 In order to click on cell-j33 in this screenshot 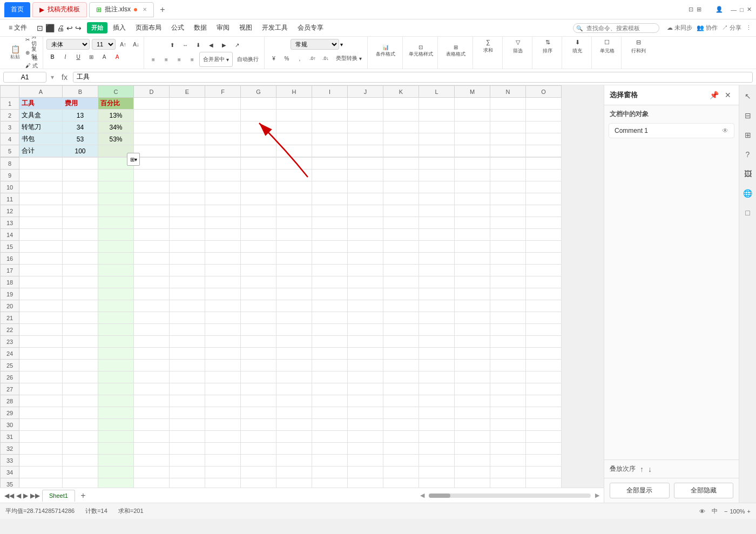, I will do `click(366, 461)`.